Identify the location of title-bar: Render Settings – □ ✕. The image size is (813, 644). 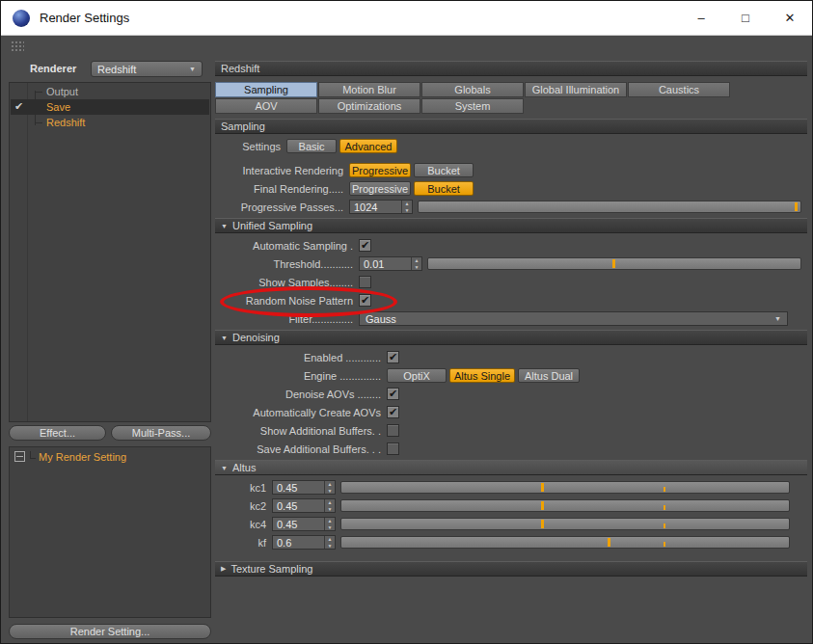
(407, 18).